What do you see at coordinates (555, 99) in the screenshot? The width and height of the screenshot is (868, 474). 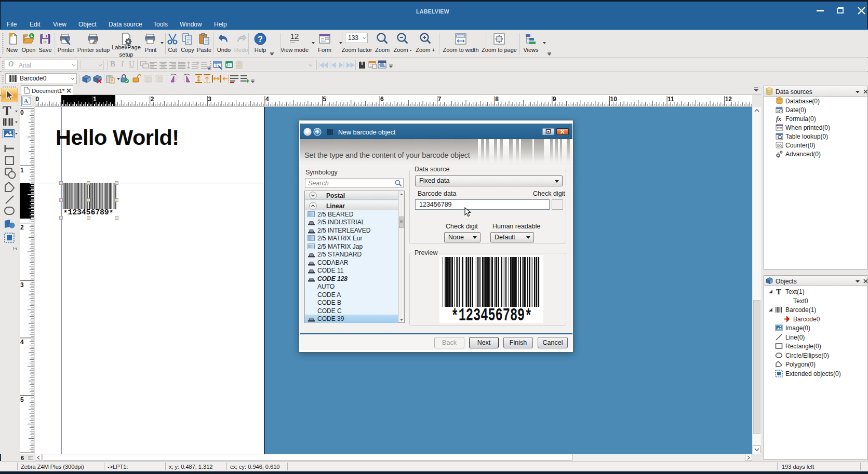 I see `svg-text: 9` at bounding box center [555, 99].